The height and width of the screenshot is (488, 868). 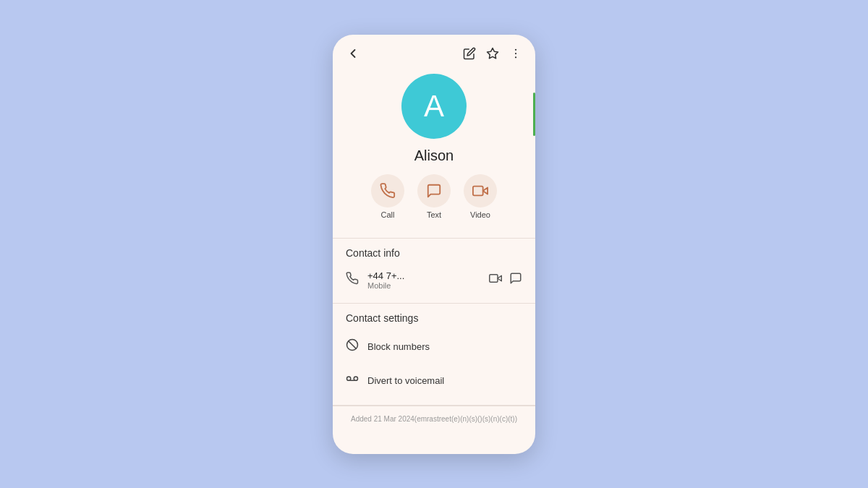 What do you see at coordinates (353, 53) in the screenshot?
I see `back-button` at bounding box center [353, 53].